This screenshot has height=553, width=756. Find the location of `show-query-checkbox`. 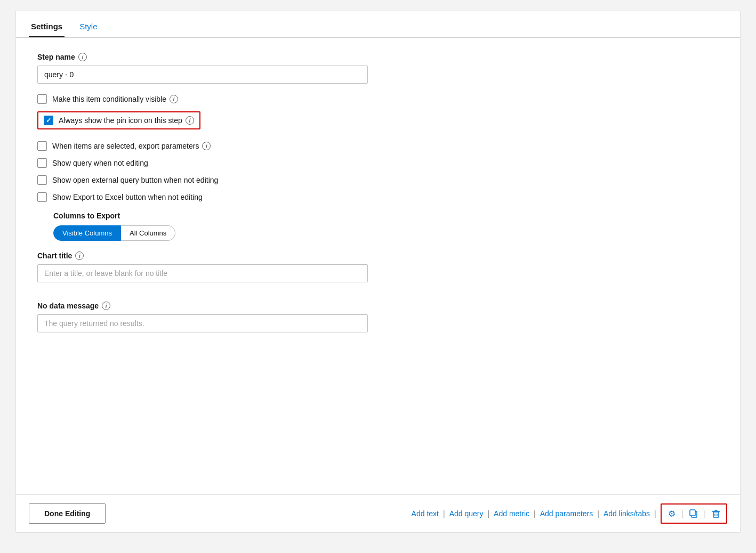

show-query-checkbox is located at coordinates (42, 163).